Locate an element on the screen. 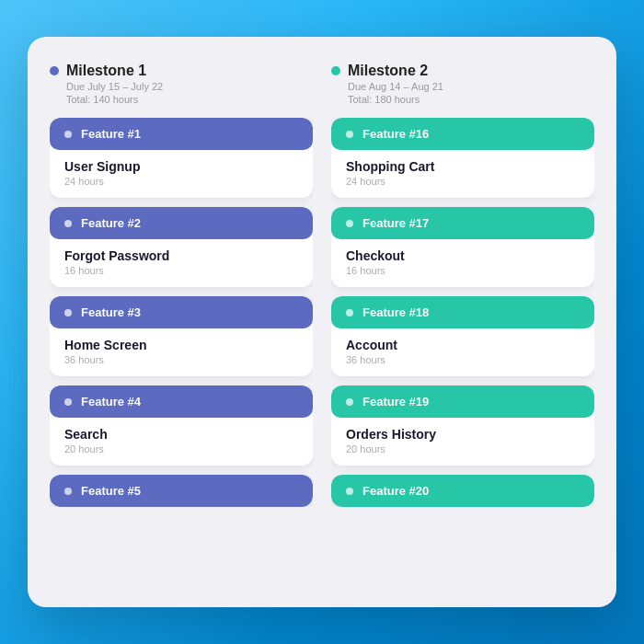  feature-header-feature-#18: Feature #18 is located at coordinates (463, 313).